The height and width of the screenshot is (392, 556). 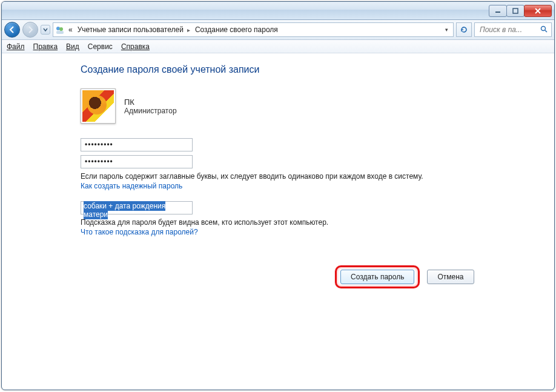 I want to click on create-password-button: Создать пароль, so click(x=377, y=277).